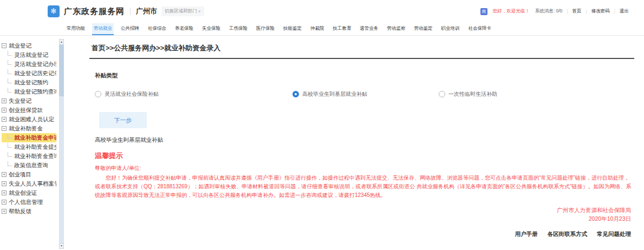 The image size is (644, 250). I want to click on sidebar-item-label: 创业担保贷款, so click(26, 110).